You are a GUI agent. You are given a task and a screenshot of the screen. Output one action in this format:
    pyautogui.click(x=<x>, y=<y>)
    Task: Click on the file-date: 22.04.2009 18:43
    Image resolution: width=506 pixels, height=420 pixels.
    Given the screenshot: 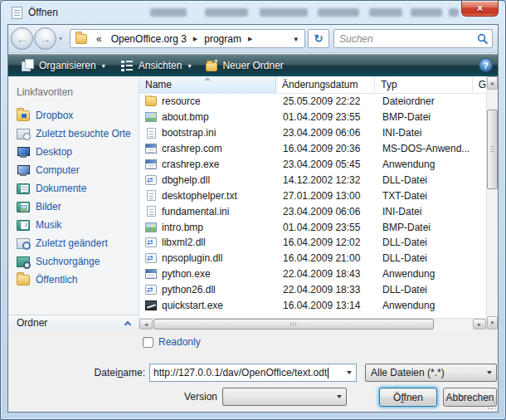 What is the action you would take?
    pyautogui.click(x=327, y=274)
    